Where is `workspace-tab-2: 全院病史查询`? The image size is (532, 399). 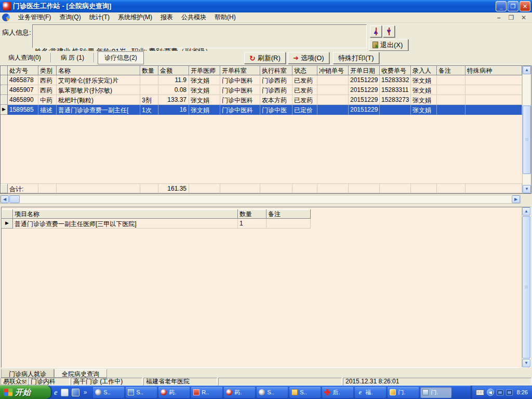
workspace-tab-2: 全院病史查询 is located at coordinates (81, 373).